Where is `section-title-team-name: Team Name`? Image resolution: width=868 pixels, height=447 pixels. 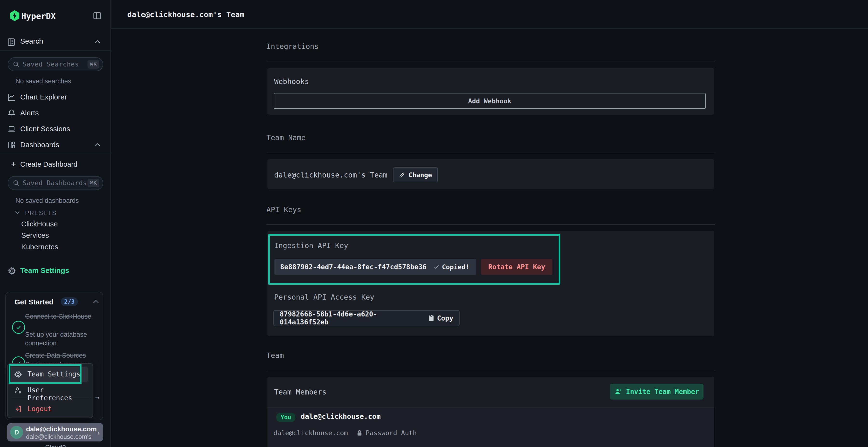
section-title-team-name: Team Name is located at coordinates (286, 137).